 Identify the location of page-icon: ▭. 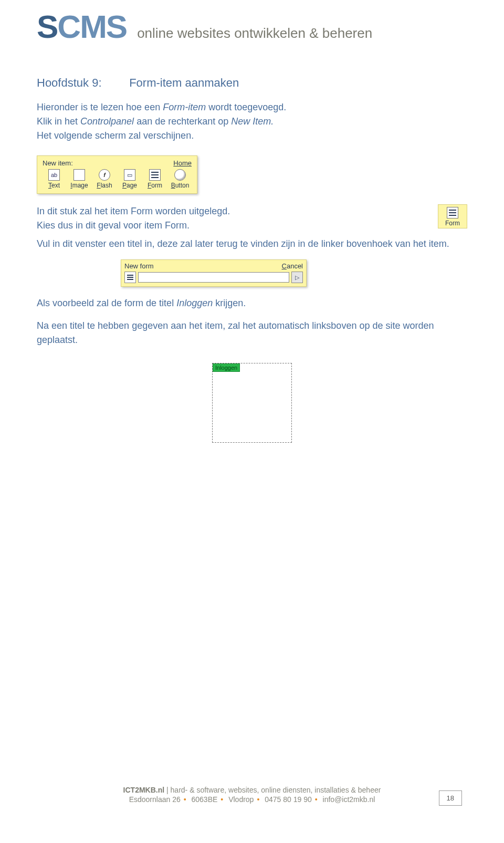
(130, 175).